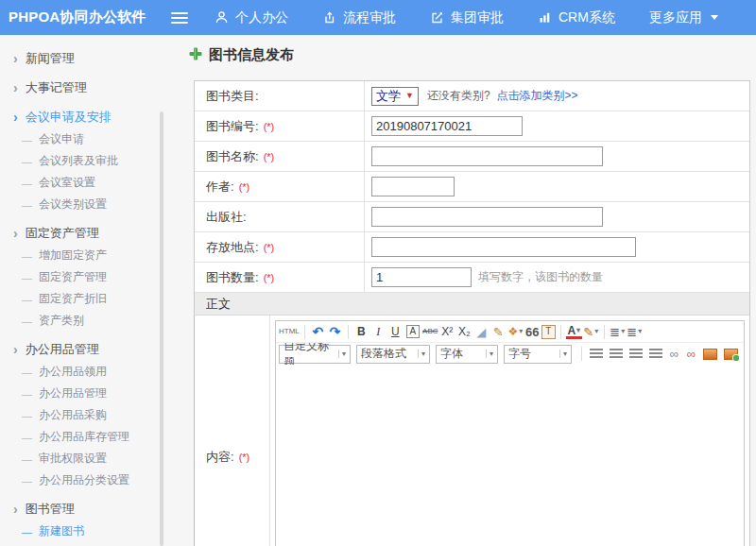  Describe the element at coordinates (596, 353) in the screenshot. I see `align-left-icon` at that location.